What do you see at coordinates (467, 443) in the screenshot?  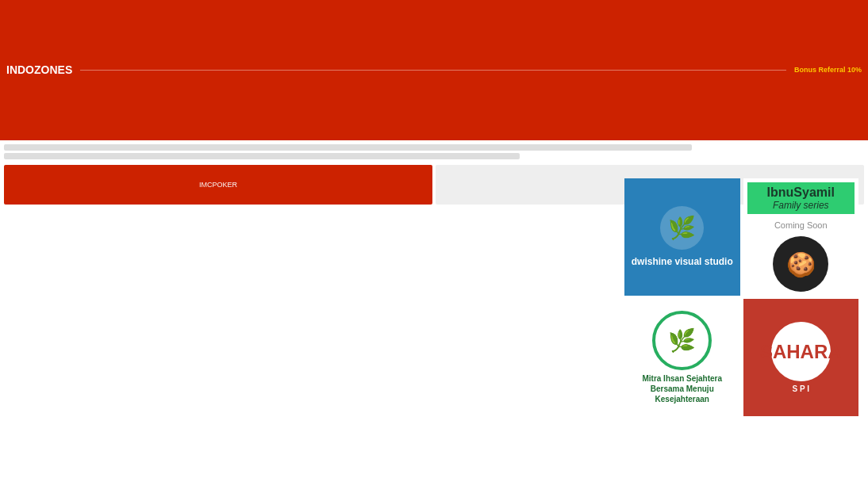 I see `indozones-preview: INDOZONES Bonus Referral 10% IMCPOKER` at bounding box center [467, 443].